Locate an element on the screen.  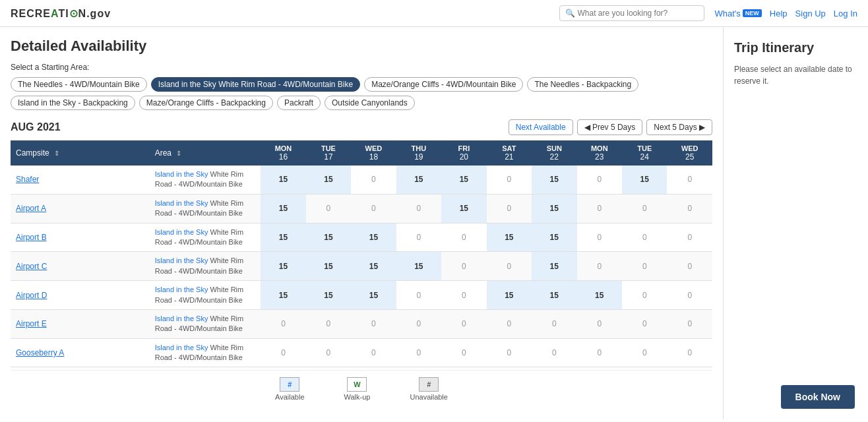
sidebar-description: Please select an available date to reser… is located at coordinates (795, 75).